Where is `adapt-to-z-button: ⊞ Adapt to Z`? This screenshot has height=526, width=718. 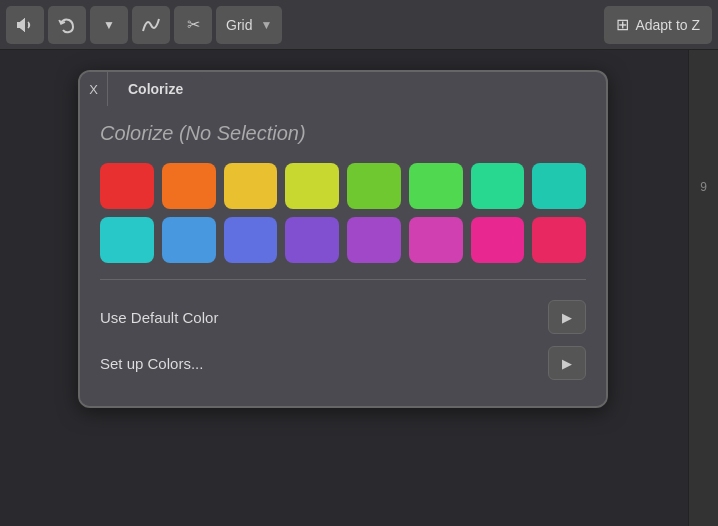 adapt-to-z-button: ⊞ Adapt to Z is located at coordinates (658, 25).